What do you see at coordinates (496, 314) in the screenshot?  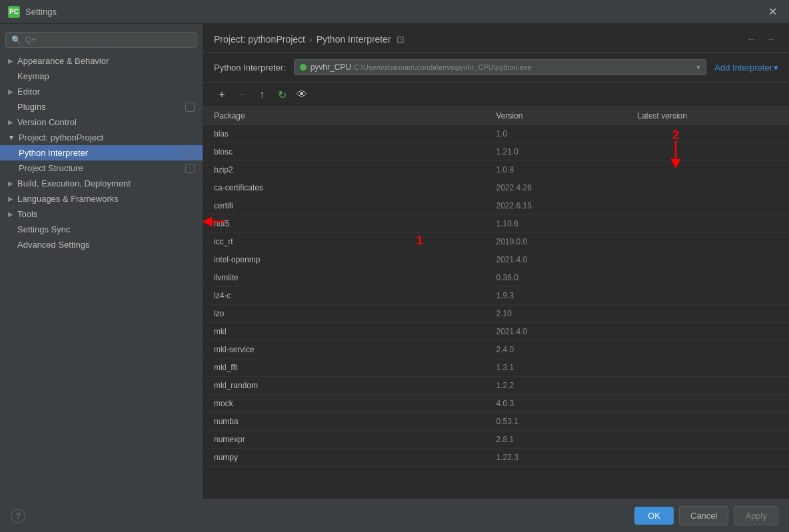 I see `table-row: lzo 2.10` at bounding box center [496, 314].